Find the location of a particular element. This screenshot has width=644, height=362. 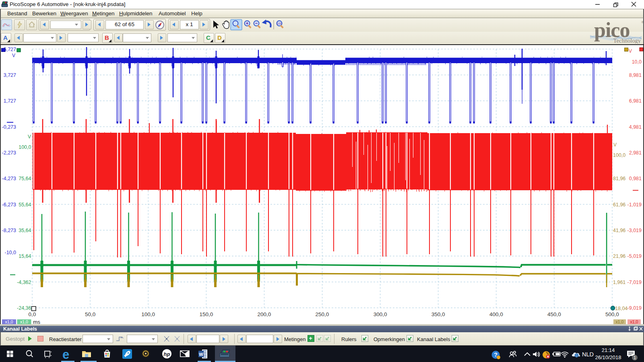

svg-text: hp is located at coordinates (167, 354).